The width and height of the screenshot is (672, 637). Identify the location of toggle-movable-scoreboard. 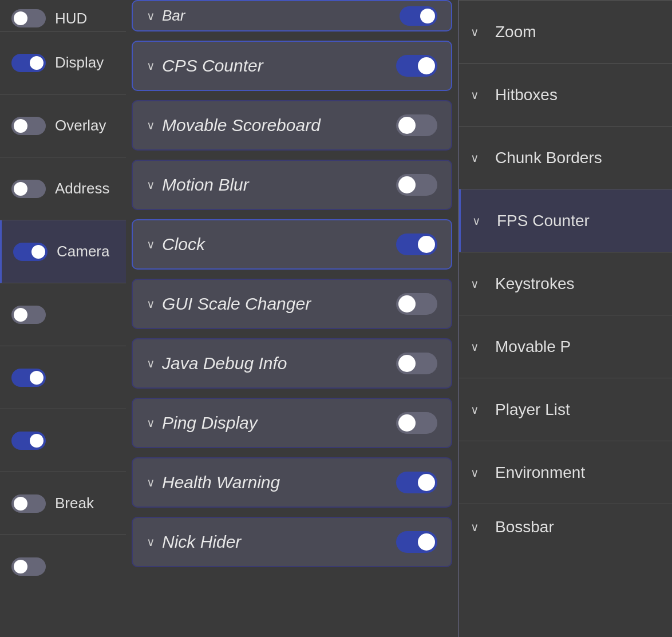
(417, 125).